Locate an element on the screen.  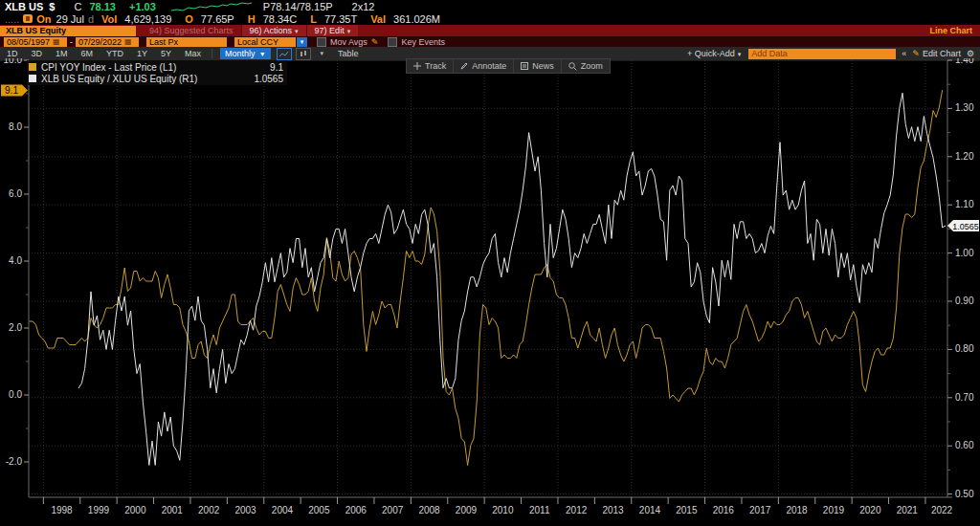
x-axis-year-label: 2002 is located at coordinates (209, 511).